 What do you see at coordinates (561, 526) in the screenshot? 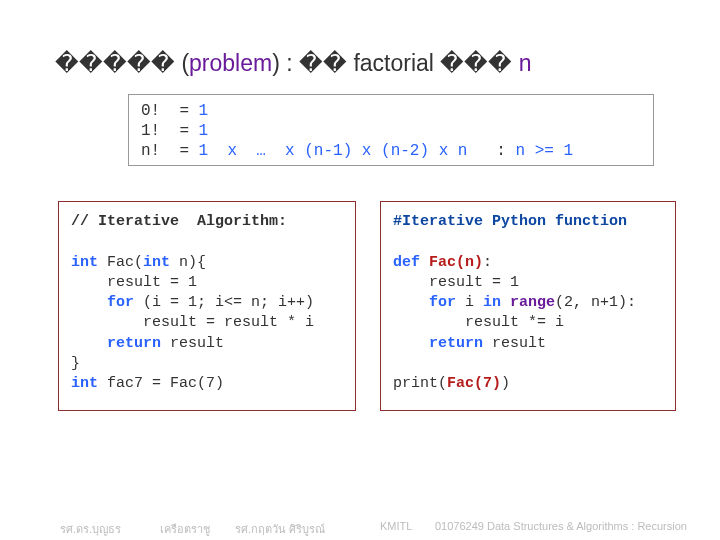
I see `footer-course: 01076249 Data Structures & Algorithms : …` at bounding box center [561, 526].